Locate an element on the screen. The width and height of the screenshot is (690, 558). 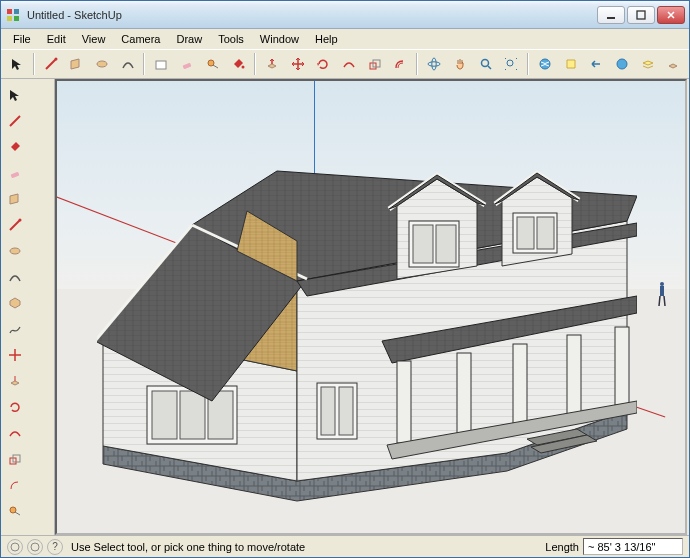
menu-camera: Camera is located at coordinates (140, 39).